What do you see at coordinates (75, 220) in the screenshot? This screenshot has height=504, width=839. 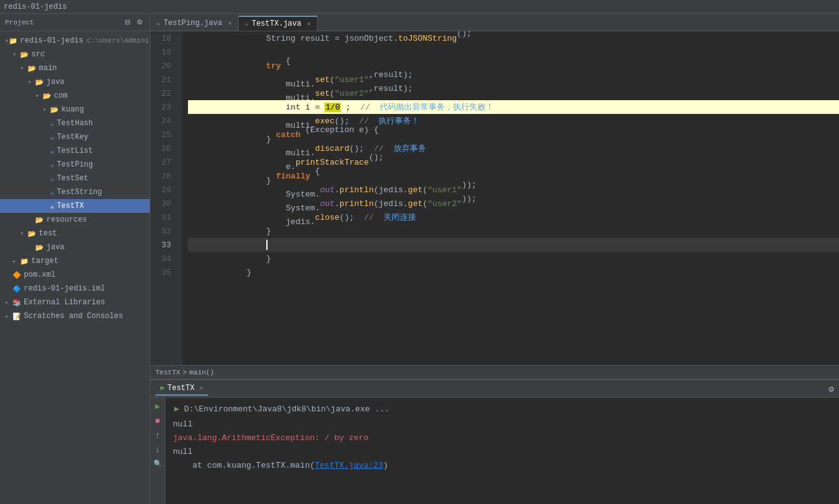 I see `sidebar-item-resources: 📂 resources` at bounding box center [75, 220].